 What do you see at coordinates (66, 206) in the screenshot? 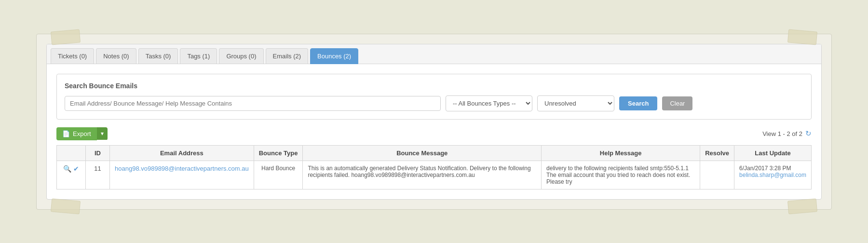
I see `tape-bottom-left` at bounding box center [66, 206].